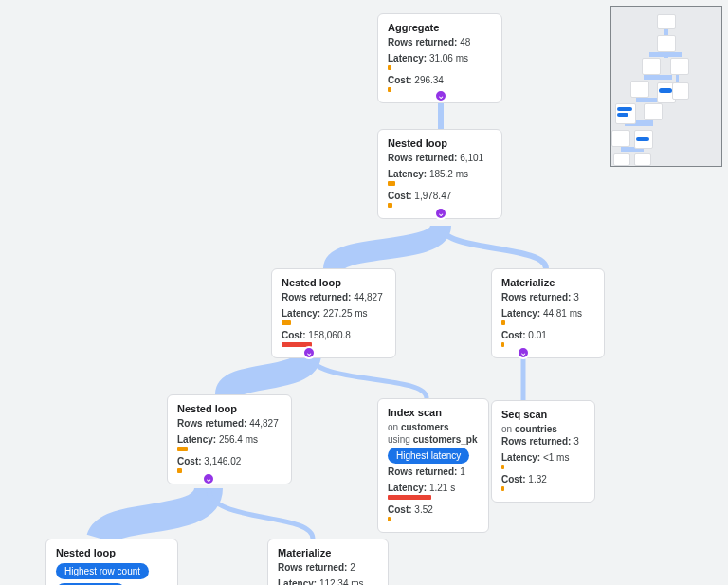  Describe the element at coordinates (433, 466) in the screenshot. I see `plan-node-index-scan: Index scan on customers using customers_…` at that location.